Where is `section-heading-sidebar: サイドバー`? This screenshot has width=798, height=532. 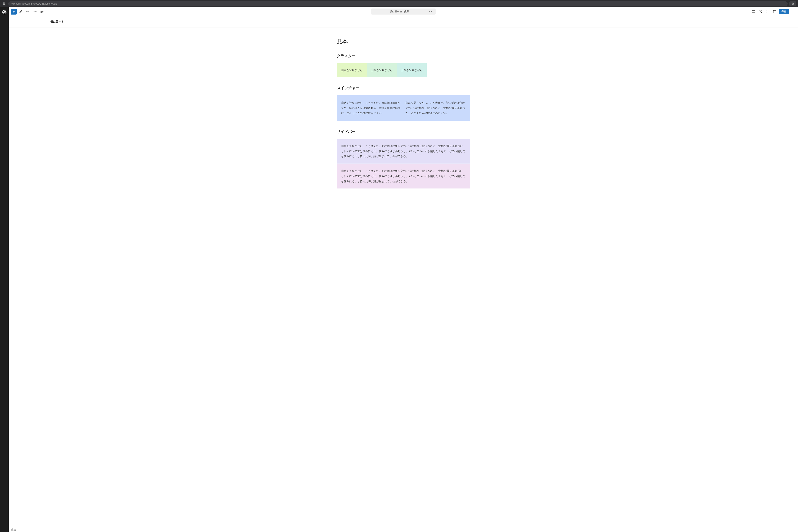
section-heading-sidebar: サイドバー is located at coordinates (403, 132).